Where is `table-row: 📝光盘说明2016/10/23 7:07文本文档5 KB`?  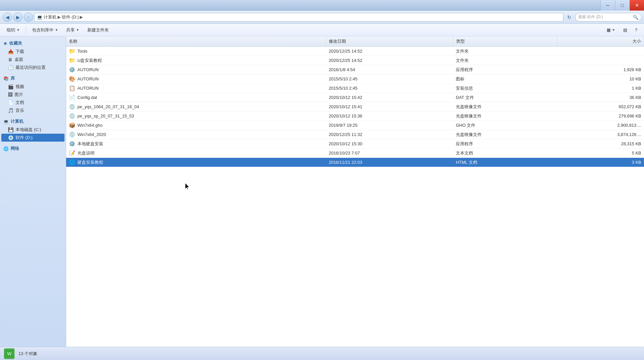 table-row: 📝光盘说明2016/10/23 7:07文本文档5 KB is located at coordinates (355, 153).